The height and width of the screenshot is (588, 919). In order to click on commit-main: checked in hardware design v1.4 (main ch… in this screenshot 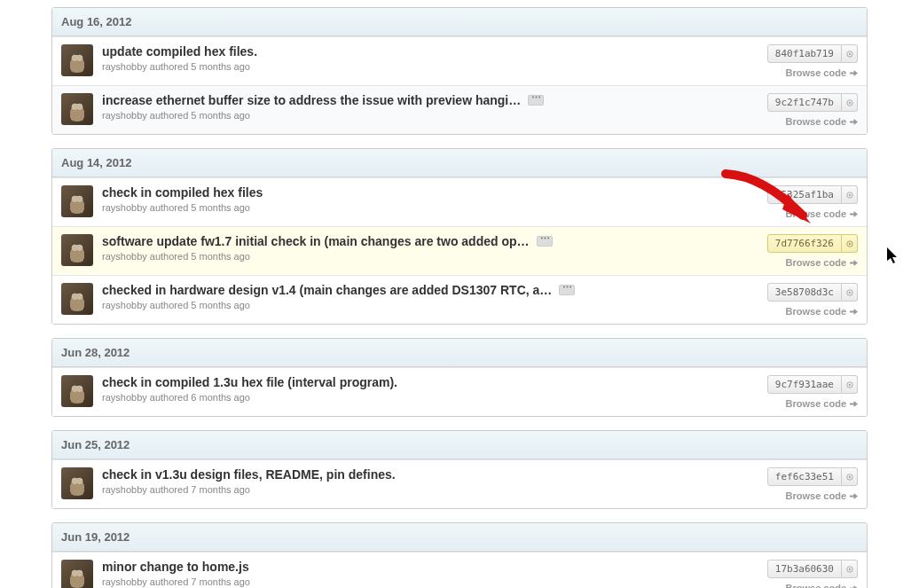, I will do `click(430, 296)`.